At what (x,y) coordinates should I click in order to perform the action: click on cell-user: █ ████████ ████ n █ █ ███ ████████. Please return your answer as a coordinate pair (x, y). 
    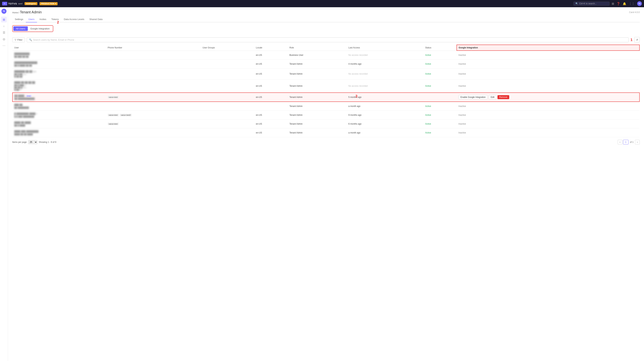
    Looking at the image, I should click on (59, 115).